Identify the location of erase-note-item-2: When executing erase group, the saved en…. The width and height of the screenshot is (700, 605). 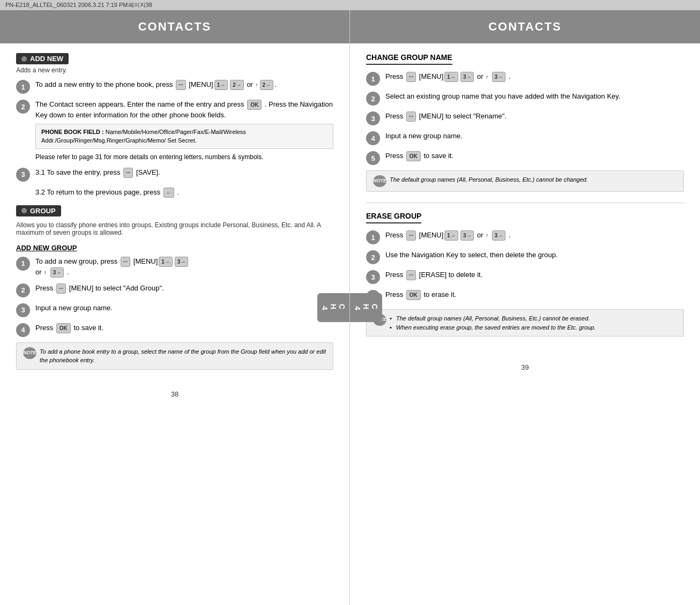
(533, 328).